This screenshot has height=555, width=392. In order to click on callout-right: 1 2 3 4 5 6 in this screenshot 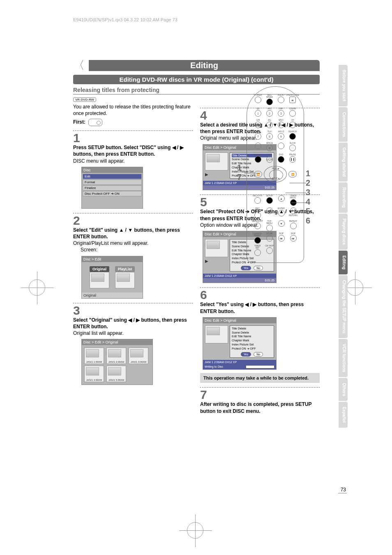, I will do `click(308, 197)`.